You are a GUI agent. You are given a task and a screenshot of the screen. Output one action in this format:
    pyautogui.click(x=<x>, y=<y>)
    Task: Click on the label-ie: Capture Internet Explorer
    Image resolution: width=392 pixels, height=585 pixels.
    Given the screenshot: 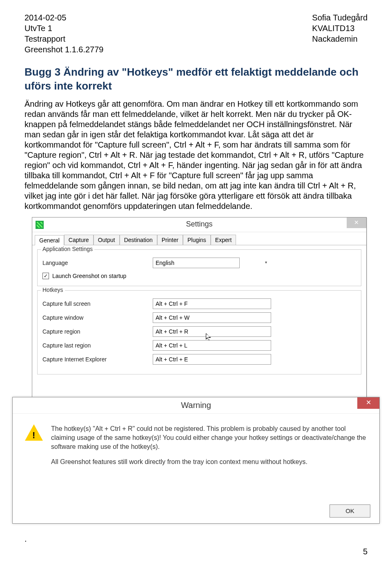 What is the action you would take?
    pyautogui.click(x=98, y=359)
    